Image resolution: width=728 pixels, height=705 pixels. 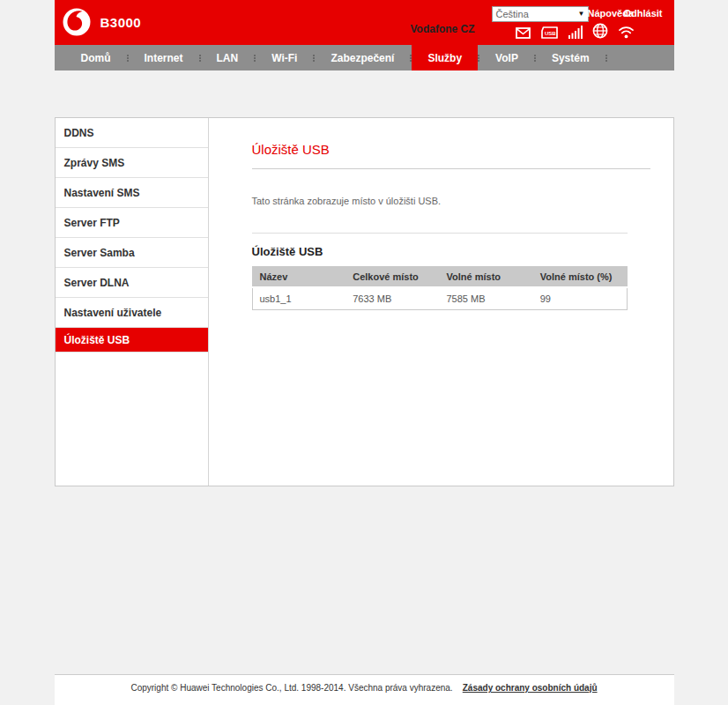 I want to click on cell-name: usb1_1, so click(x=299, y=299).